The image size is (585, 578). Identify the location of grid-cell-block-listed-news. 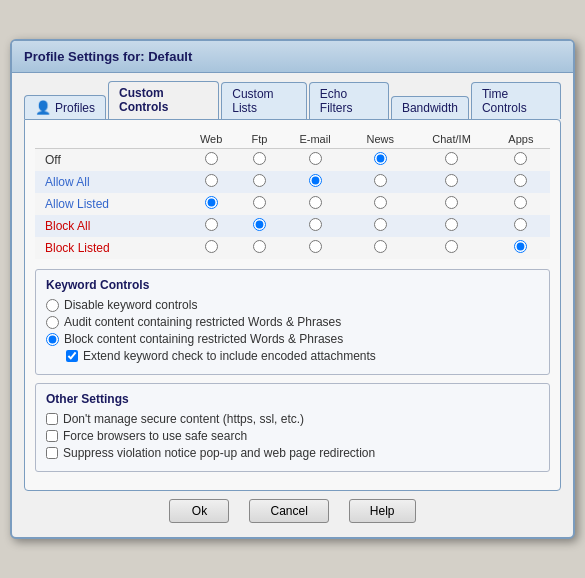
(380, 248).